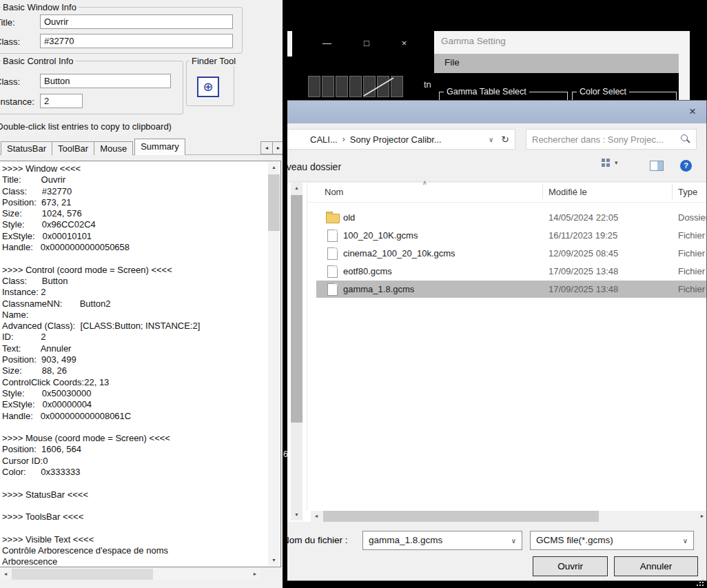 Image resolution: width=707 pixels, height=588 pixels. I want to click on address-dropdown-icon: ∨, so click(491, 139).